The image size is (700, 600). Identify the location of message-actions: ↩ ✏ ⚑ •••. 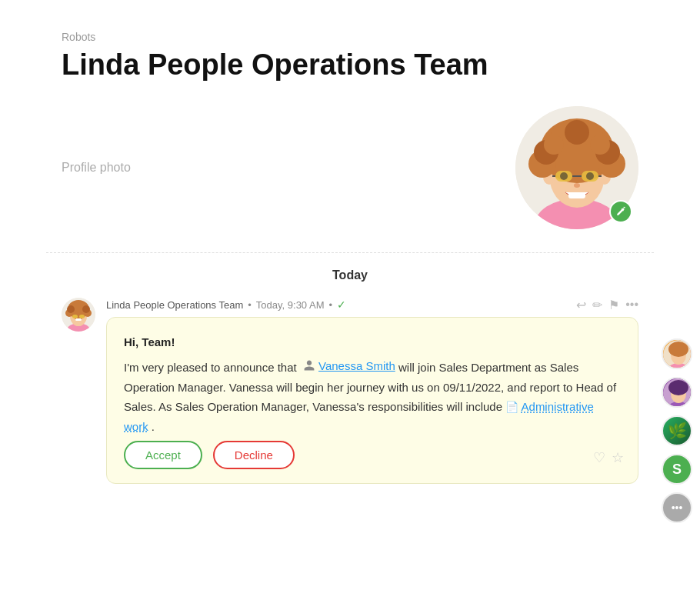
(608, 305).